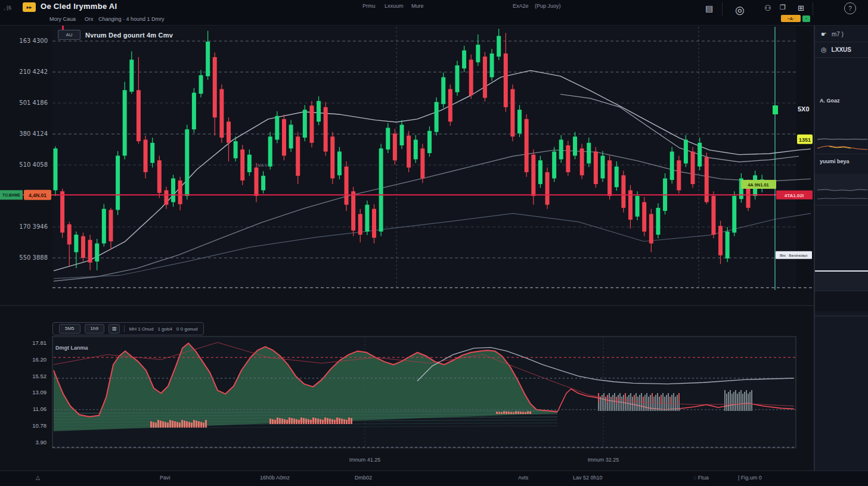 The width and height of the screenshot is (868, 486). What do you see at coordinates (114, 329) in the screenshot?
I see `layout-icon: ▥` at bounding box center [114, 329].